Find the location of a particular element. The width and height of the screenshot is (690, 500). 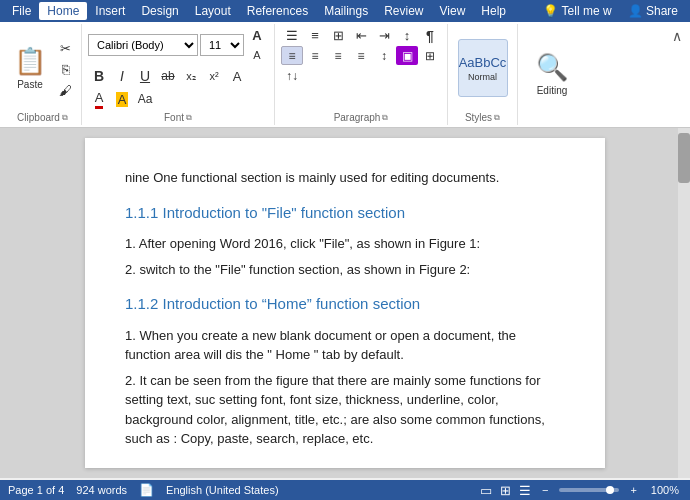

section2-item2: 2. It can be seen from the figure that t… is located at coordinates (345, 410).